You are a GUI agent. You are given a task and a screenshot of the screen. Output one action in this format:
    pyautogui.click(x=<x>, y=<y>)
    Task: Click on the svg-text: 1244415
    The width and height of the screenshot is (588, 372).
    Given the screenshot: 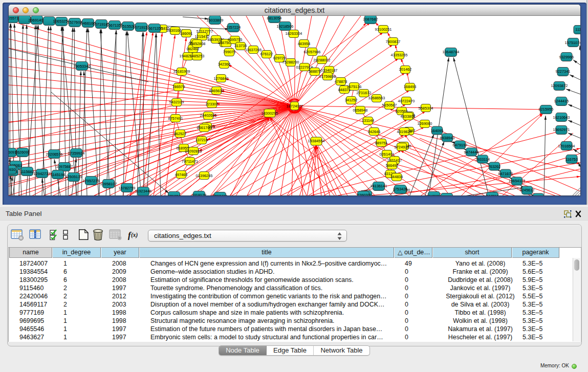 What is the action you would take?
    pyautogui.click(x=562, y=101)
    